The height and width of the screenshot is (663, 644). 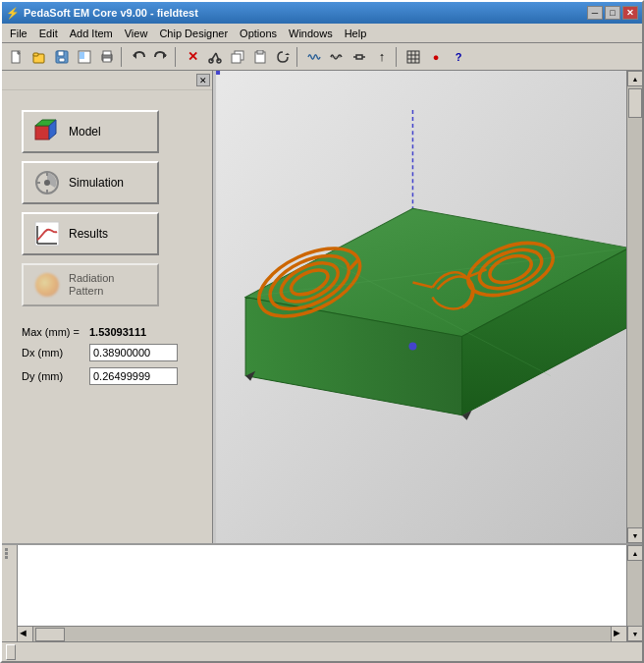 I want to click on maximize-button: □, so click(x=613, y=13).